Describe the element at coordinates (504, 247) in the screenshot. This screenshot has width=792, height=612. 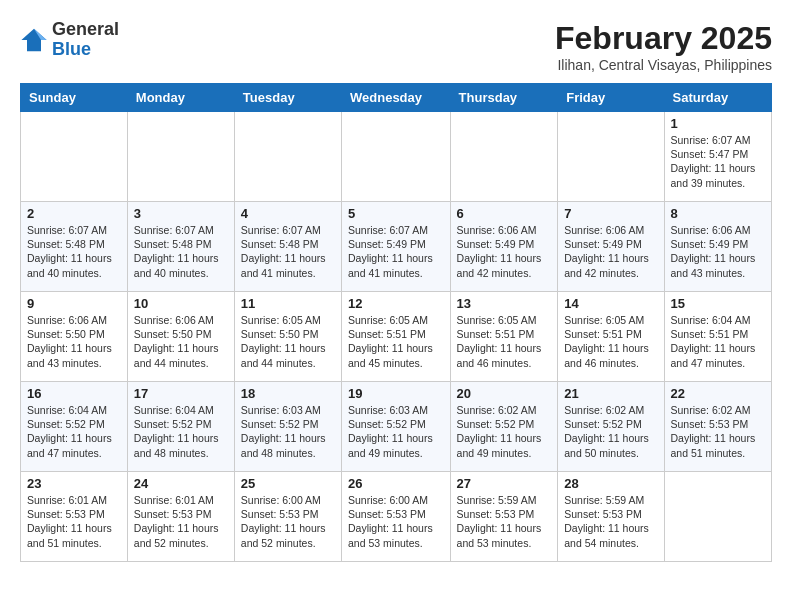
I see `calendar-cell: 6Sunrise: 6:06 AMSunset: 5:49 PMDaylight…` at that location.